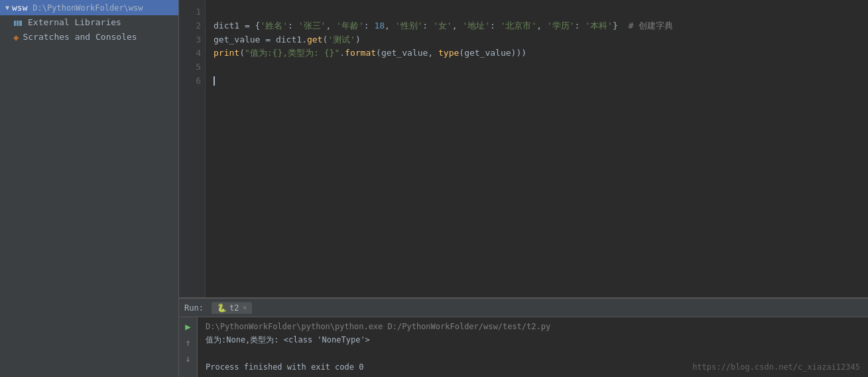  What do you see at coordinates (194, 308) in the screenshot?
I see `run-label: Run:` at bounding box center [194, 308].